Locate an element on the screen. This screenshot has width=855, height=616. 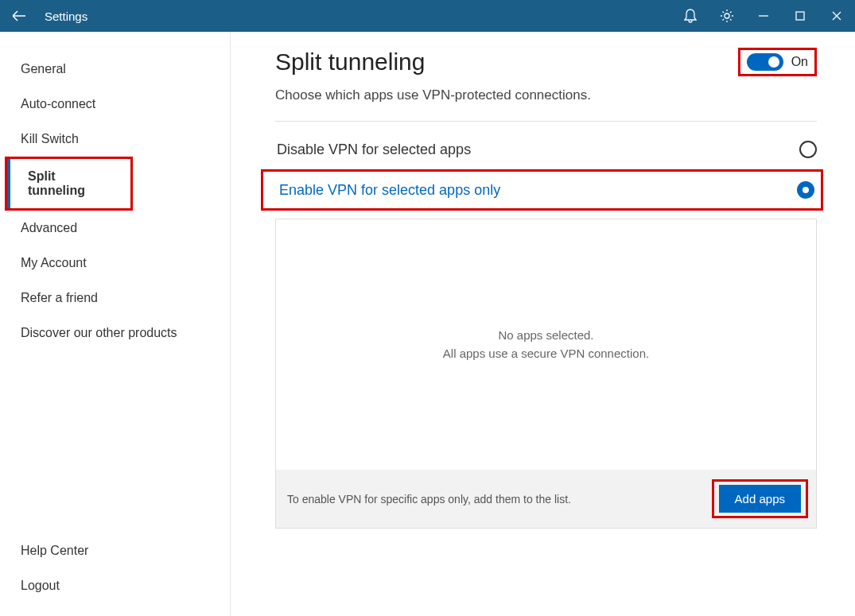
add-apps-button: Add apps is located at coordinates (760, 499).